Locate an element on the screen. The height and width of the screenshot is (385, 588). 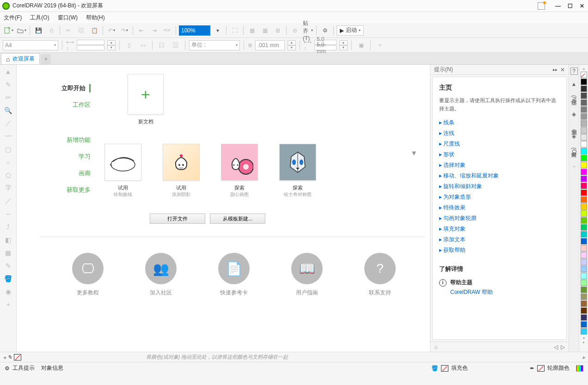
dock-diamond-icon: ◈ is located at coordinates (574, 114).